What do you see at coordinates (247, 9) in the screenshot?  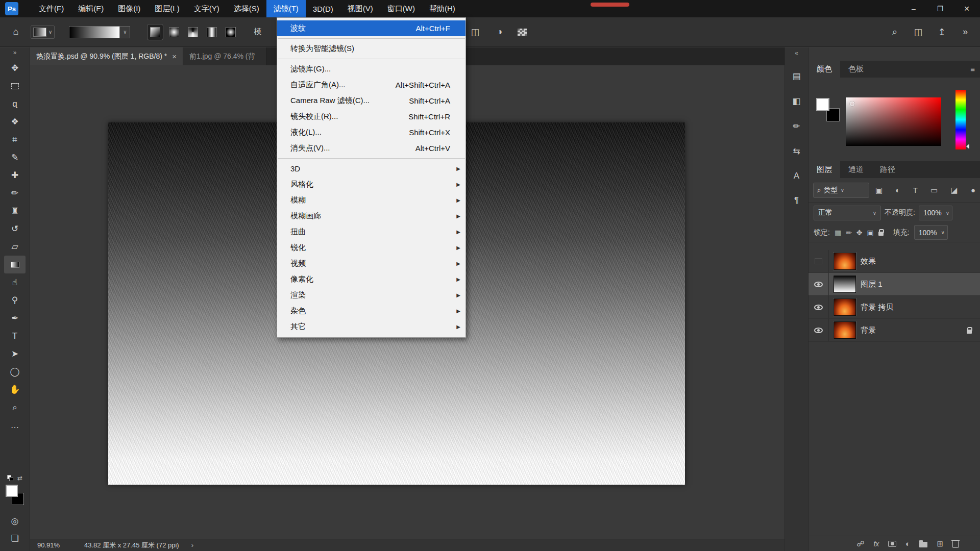 I see `menubar-item: 选择(S)` at bounding box center [247, 9].